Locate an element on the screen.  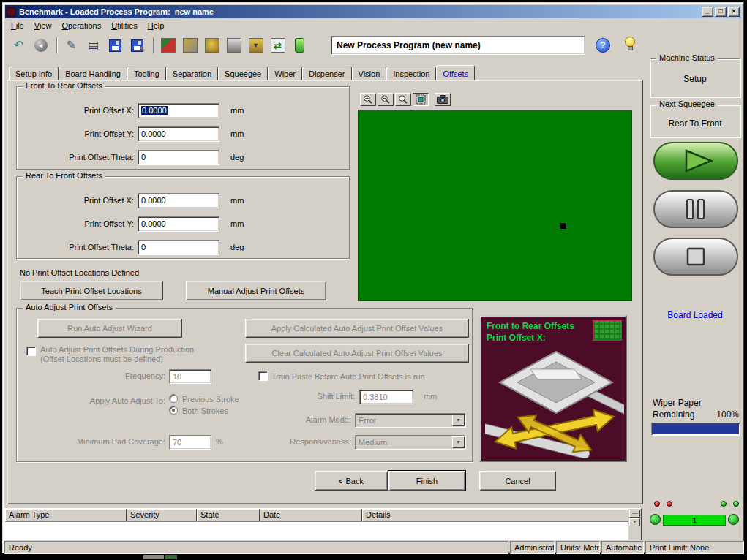
rear-offset-y-input: 0.0000 is located at coordinates (179, 224).